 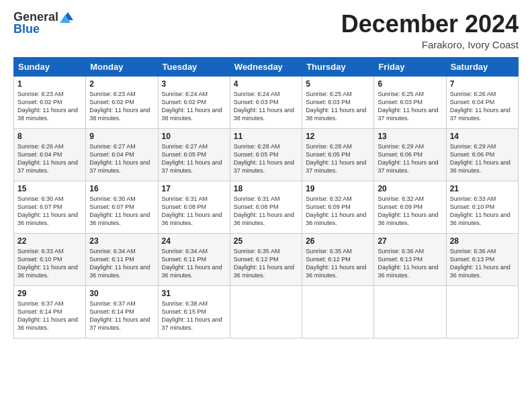 I want to click on header: General Blue December 2024 Farakoro, Ivo…, so click(x=266, y=31).